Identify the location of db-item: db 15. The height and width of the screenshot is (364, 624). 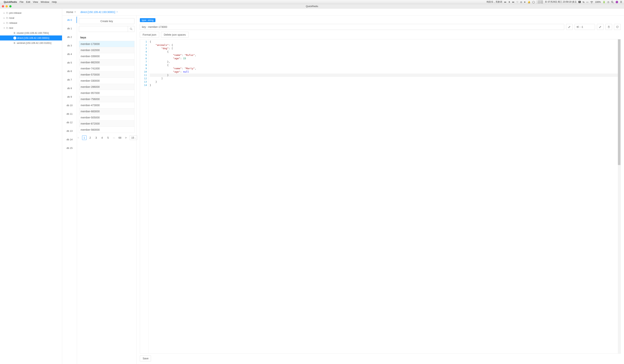
(69, 148).